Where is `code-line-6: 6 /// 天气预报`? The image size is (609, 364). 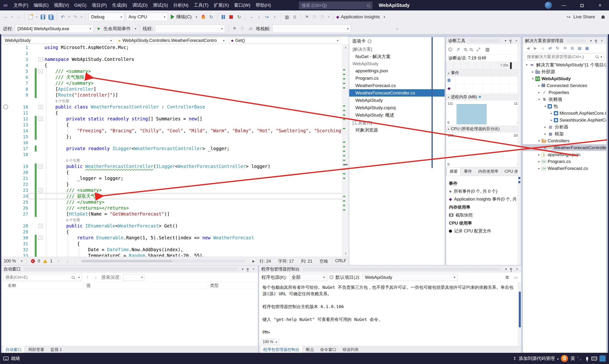 code-line-6: 6 /// 天气预报 is located at coordinates (175, 77).